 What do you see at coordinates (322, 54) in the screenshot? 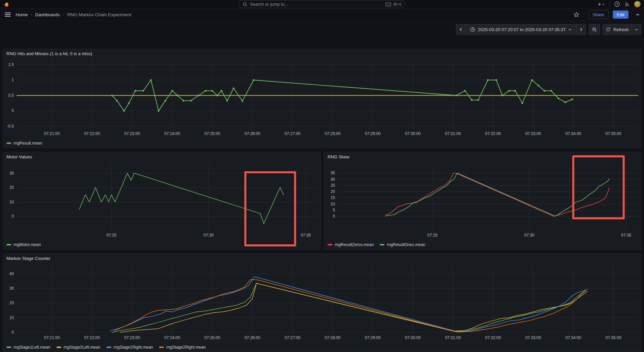
I see `panel-title: RNG Hits and Misses (1 is a hit, 0 is a …` at bounding box center [322, 54].